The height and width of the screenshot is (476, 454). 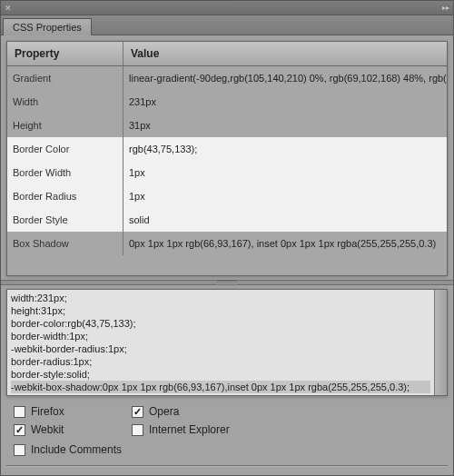 I want to click on checkbox-ie: Internet Explorer, so click(x=222, y=430).